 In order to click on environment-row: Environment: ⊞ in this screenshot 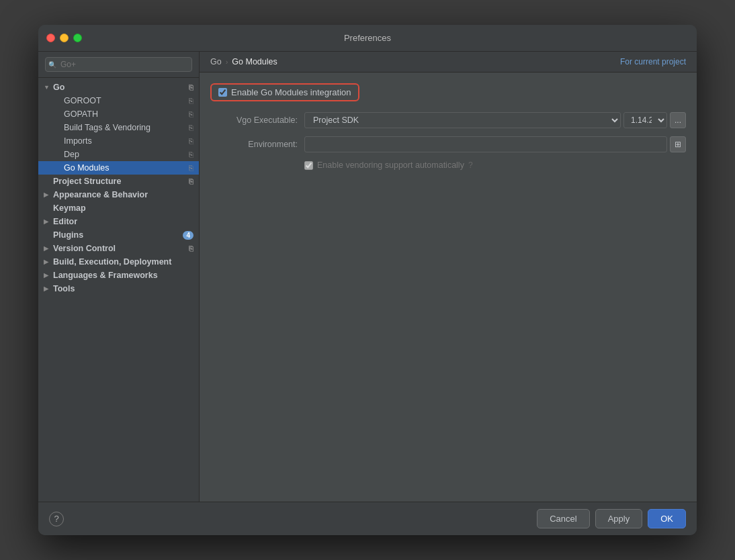, I will do `click(448, 144)`.